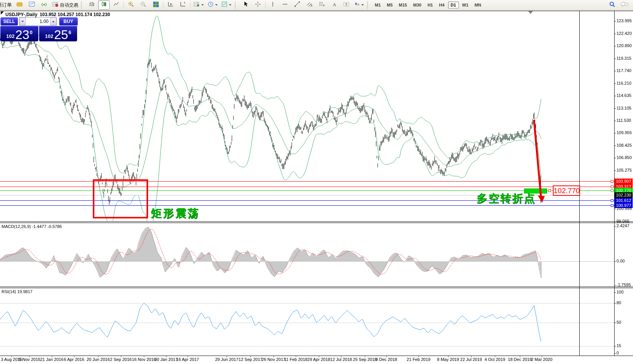 The width and height of the screenshot is (633, 364). I want to click on timeframe-m30: M30, so click(417, 5).